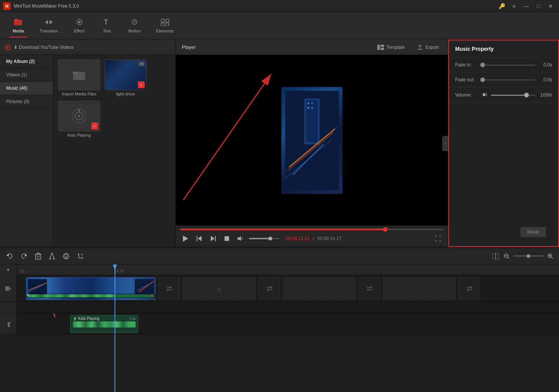  What do you see at coordinates (79, 23) in the screenshot?
I see `effect-icon` at bounding box center [79, 23].